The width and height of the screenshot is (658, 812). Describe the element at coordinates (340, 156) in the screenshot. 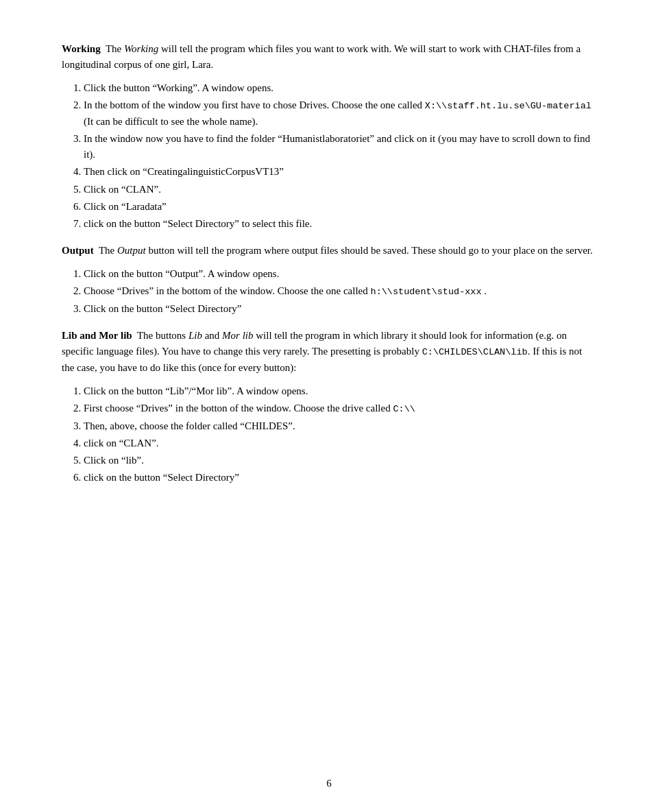

I see `working-steps-list: Click the button “Working”. A window ope…` at that location.